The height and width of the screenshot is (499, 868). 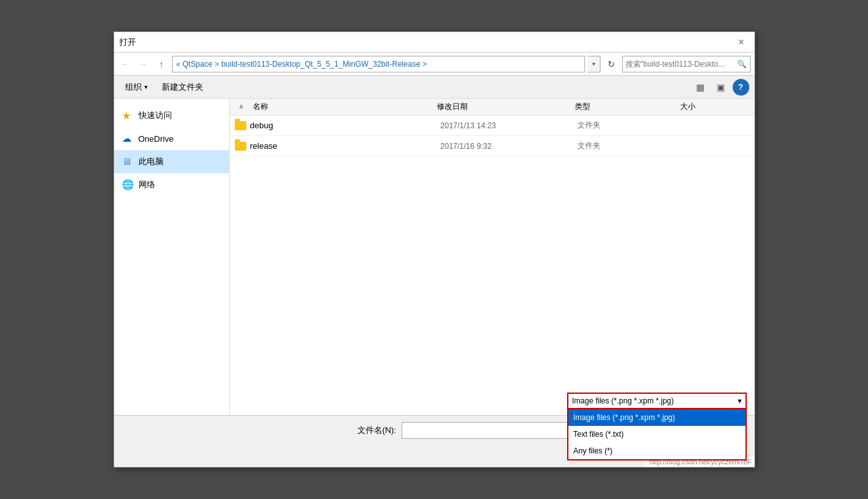 What do you see at coordinates (172, 115) in the screenshot?
I see `sidebar-item-quick-access: ★ 快速访问` at bounding box center [172, 115].